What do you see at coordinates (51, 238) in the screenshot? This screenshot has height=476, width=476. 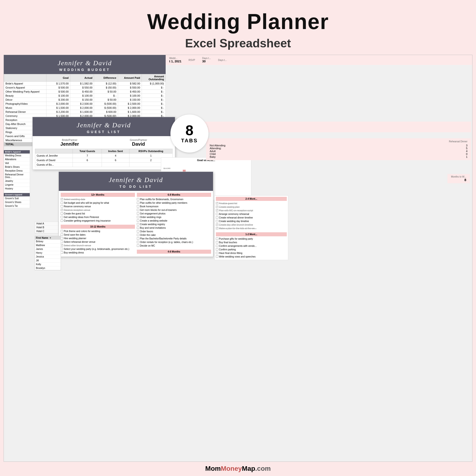 I see `filter-icon: ▼` at bounding box center [51, 238].